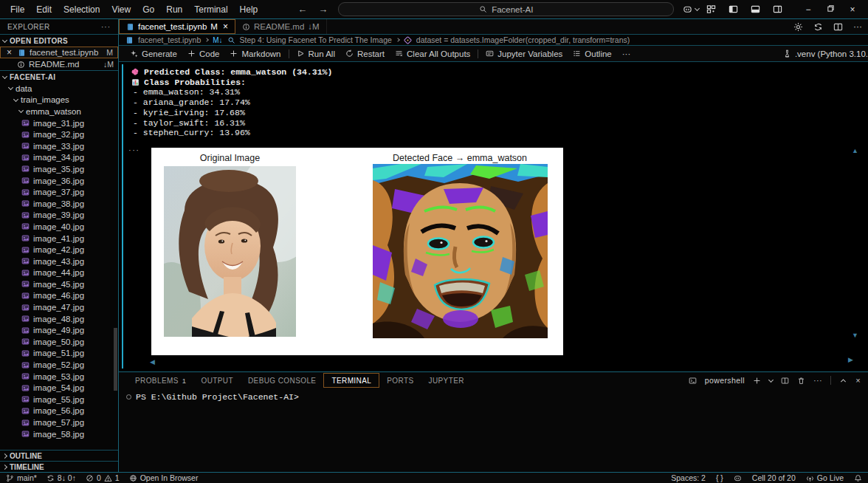 This screenshot has height=483, width=868. Describe the element at coordinates (226, 27) in the screenshot. I see `close-tab-icon: ×` at that location.